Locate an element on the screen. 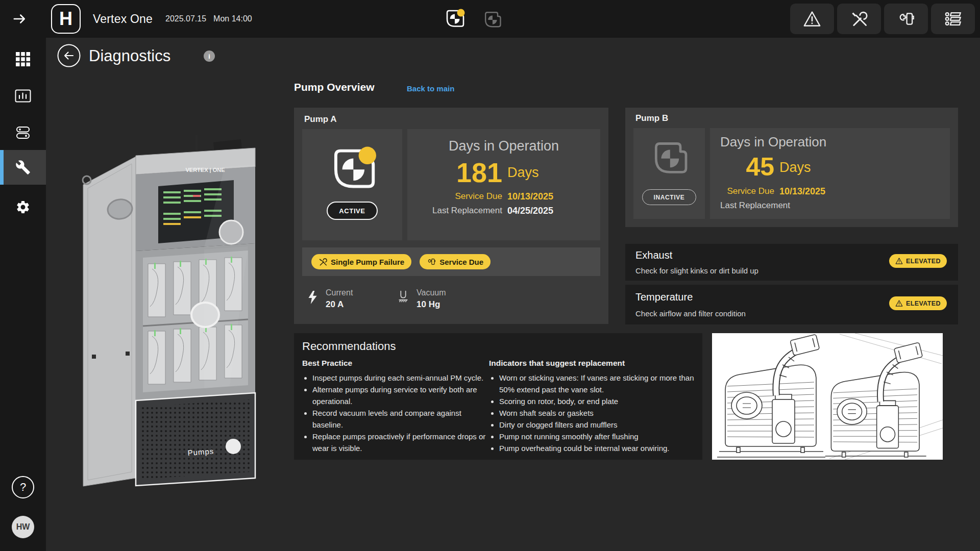 Image resolution: width=980 pixels, height=551 pixels. pump-a-card: Pump A ACTIVE Days in Operation 181 Days… is located at coordinates (451, 216).